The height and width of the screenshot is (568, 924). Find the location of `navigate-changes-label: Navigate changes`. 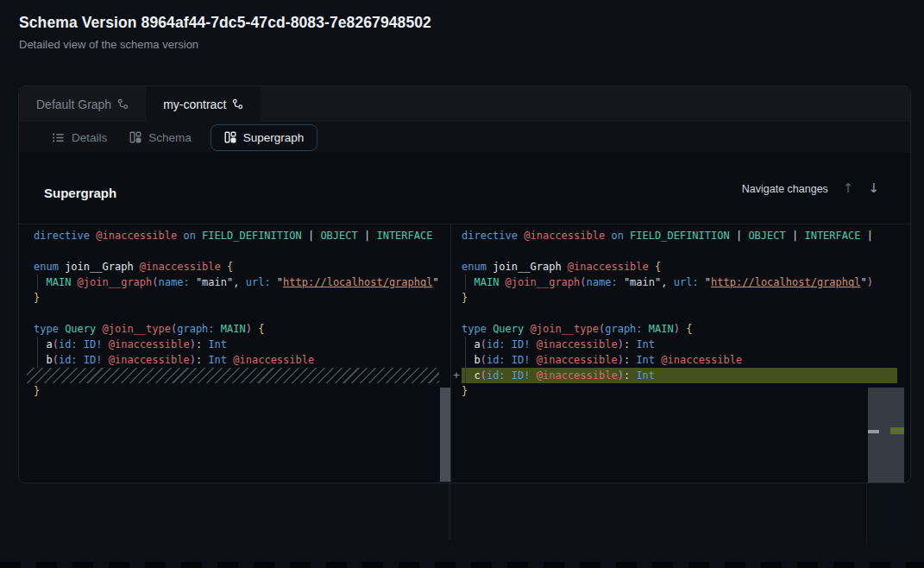

navigate-changes-label: Navigate changes is located at coordinates (785, 189).